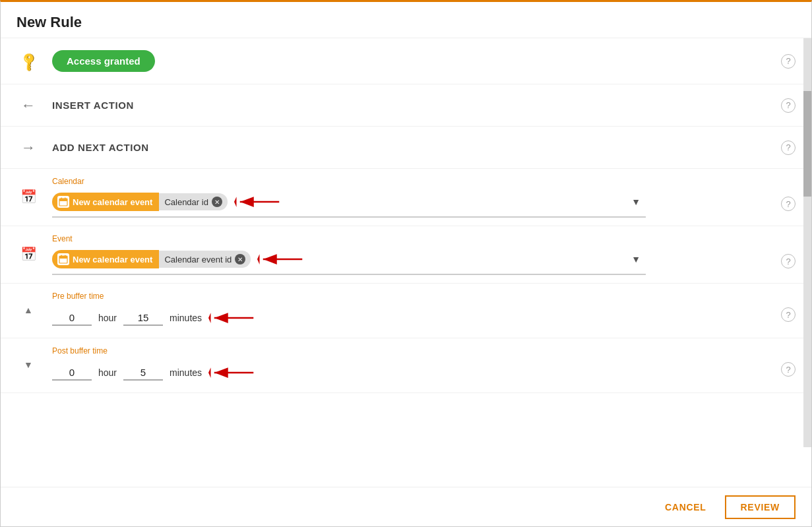  What do you see at coordinates (49, 22) in the screenshot?
I see `dialog-title: New Rule` at bounding box center [49, 22].